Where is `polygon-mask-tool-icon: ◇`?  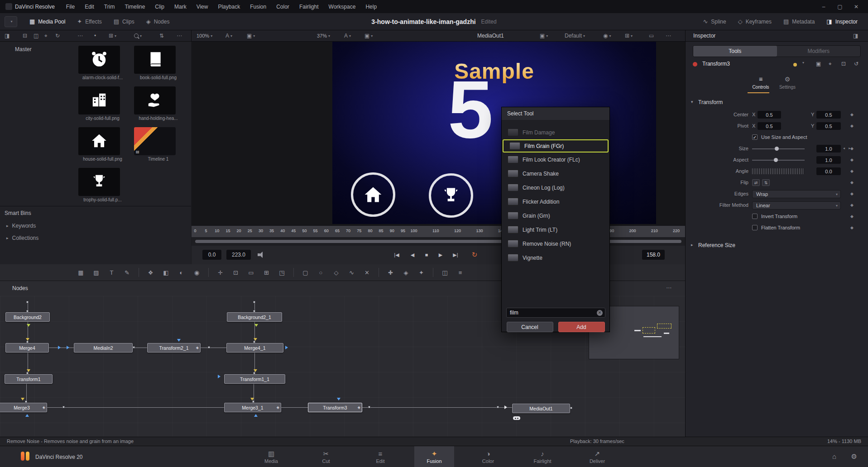 polygon-mask-tool-icon: ◇ is located at coordinates (336, 272).